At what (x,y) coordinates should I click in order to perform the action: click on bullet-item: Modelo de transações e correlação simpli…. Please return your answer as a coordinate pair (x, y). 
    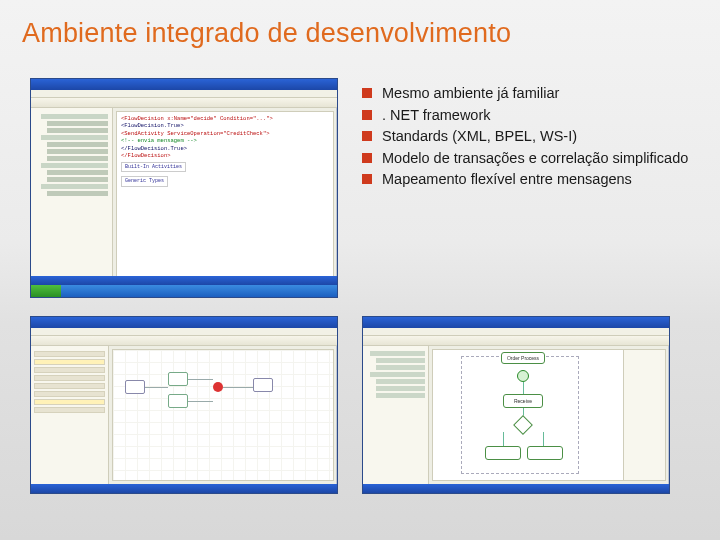
    Looking at the image, I should click on (532, 158).